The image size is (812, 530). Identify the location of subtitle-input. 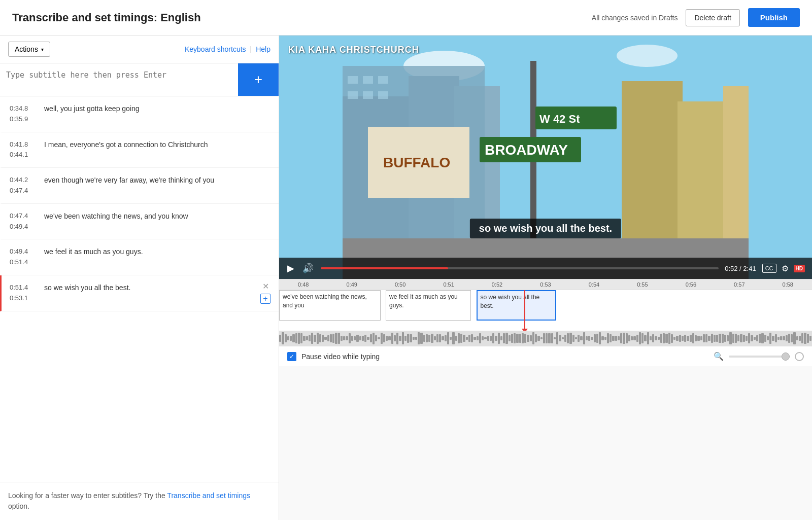
(119, 80).